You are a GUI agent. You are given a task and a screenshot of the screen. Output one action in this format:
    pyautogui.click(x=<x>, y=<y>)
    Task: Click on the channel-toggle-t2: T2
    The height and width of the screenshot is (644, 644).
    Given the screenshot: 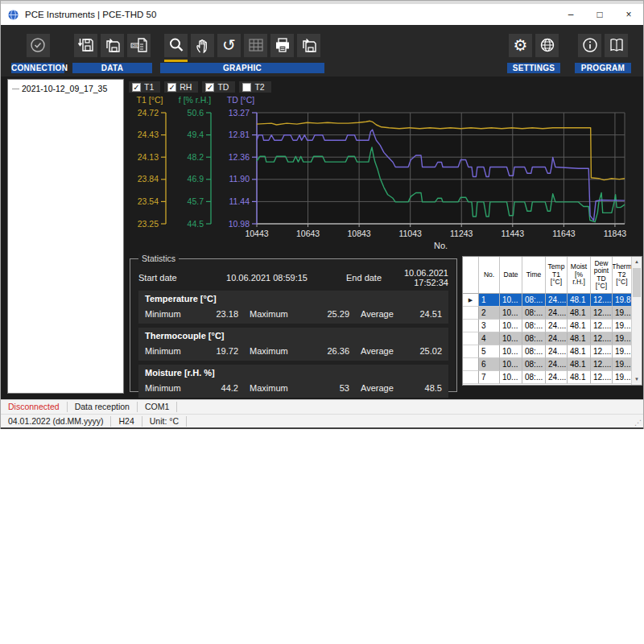 What is the action you would take?
    pyautogui.click(x=254, y=87)
    